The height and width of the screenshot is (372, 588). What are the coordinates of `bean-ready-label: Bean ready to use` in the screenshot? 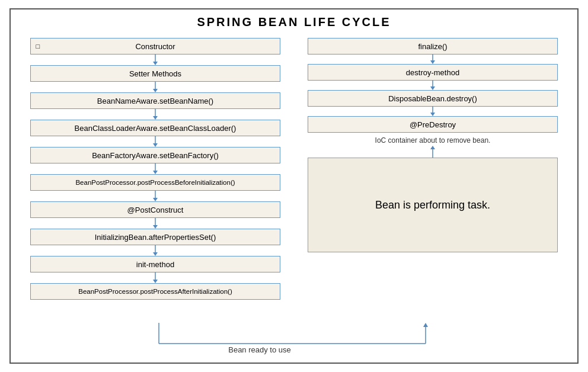 It's located at (260, 349).